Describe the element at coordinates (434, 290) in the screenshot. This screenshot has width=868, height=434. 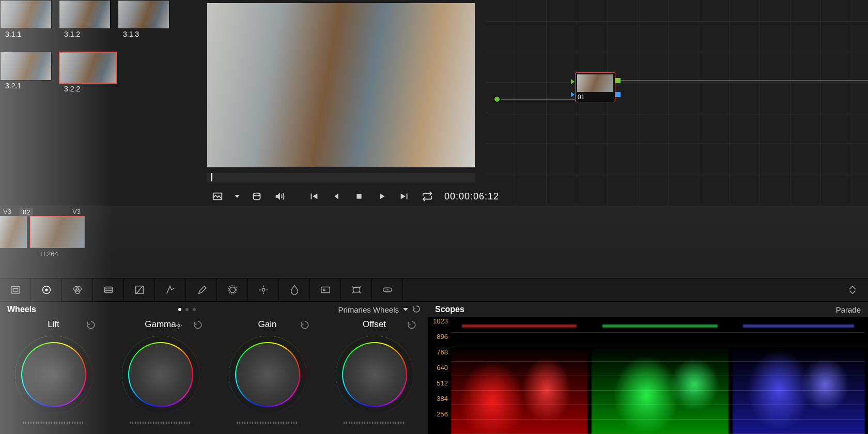
I see `palette-toolbar` at that location.